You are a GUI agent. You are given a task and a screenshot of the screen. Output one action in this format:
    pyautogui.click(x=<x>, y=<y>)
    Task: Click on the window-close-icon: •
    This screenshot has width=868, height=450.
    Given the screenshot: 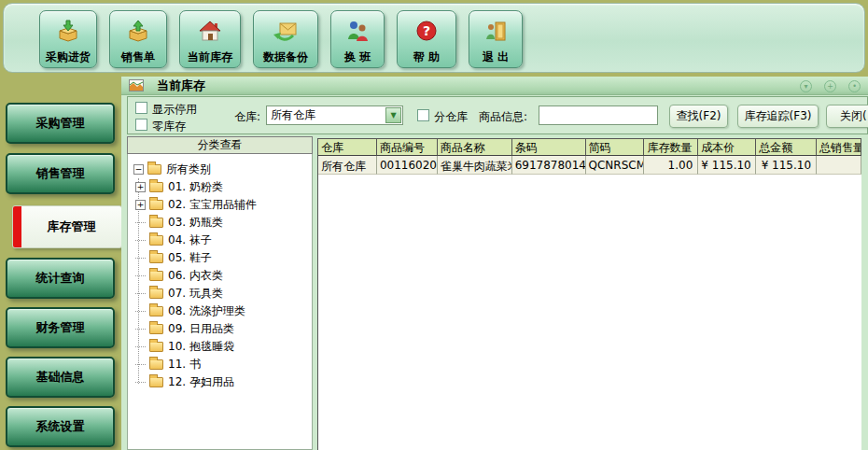 What is the action you would take?
    pyautogui.click(x=855, y=86)
    